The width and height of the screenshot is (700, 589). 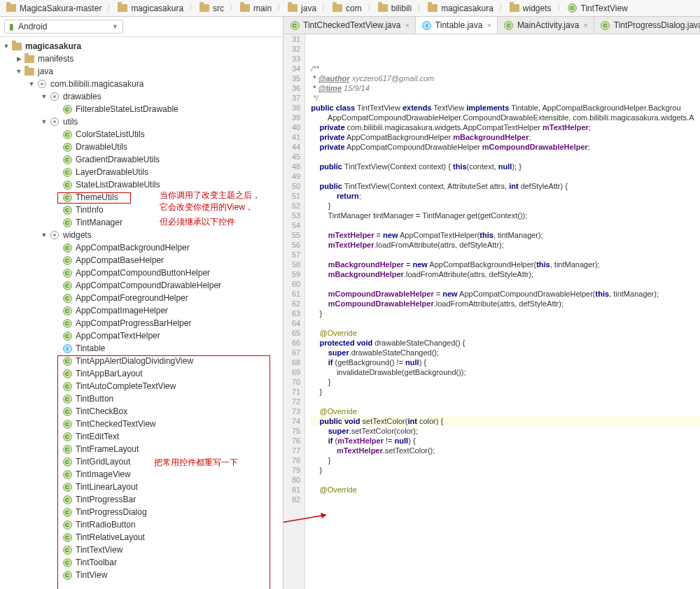 I want to click on tree-item: CTintTextView, so click(x=141, y=550).